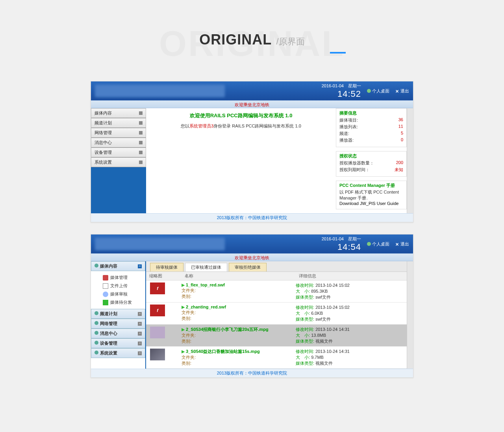 The image size is (504, 432). I want to click on manual-download-link: Download JW_PIS User Guide, so click(369, 203).